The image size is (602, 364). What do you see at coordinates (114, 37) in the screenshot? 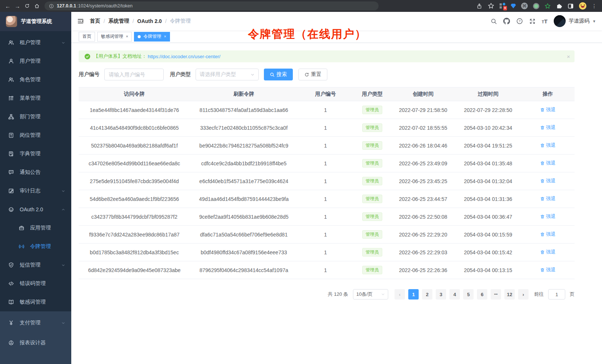
I see `tab-2: 敏感词管理×` at bounding box center [114, 37].